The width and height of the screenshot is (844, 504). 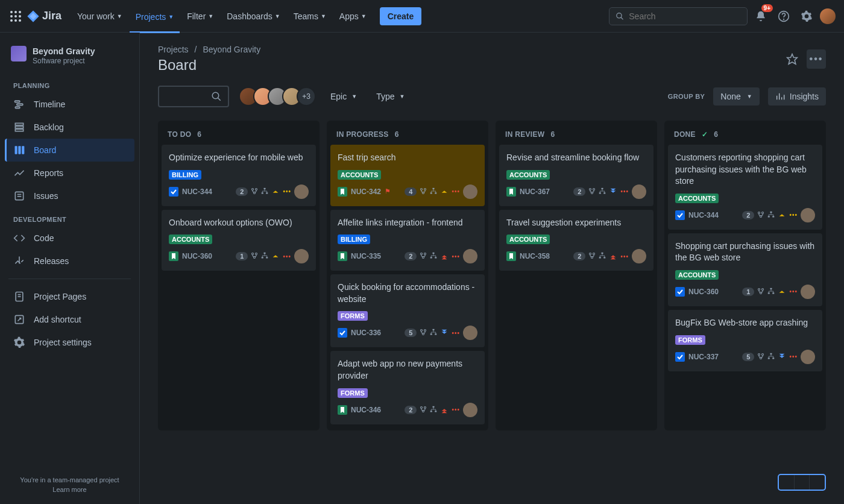 I want to click on app-switcher-icon, so click(x=16, y=16).